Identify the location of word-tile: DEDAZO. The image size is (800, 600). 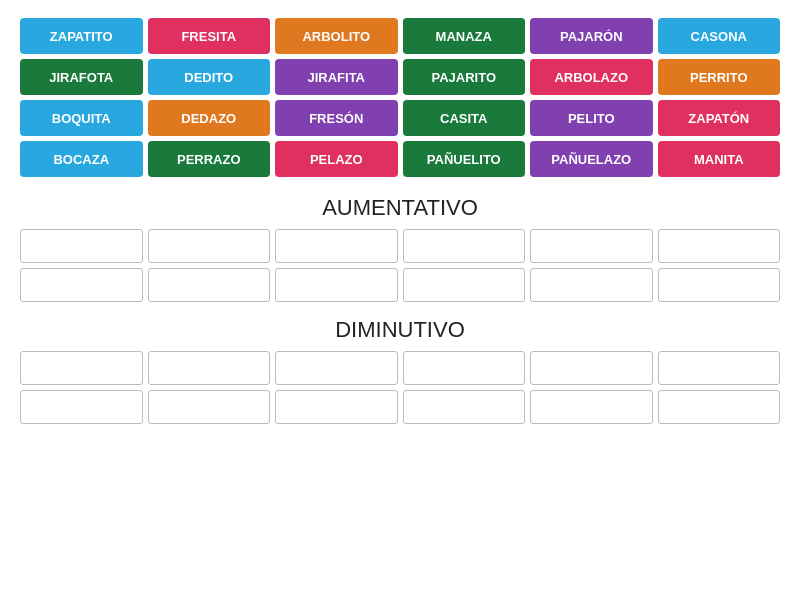
(210, 118).